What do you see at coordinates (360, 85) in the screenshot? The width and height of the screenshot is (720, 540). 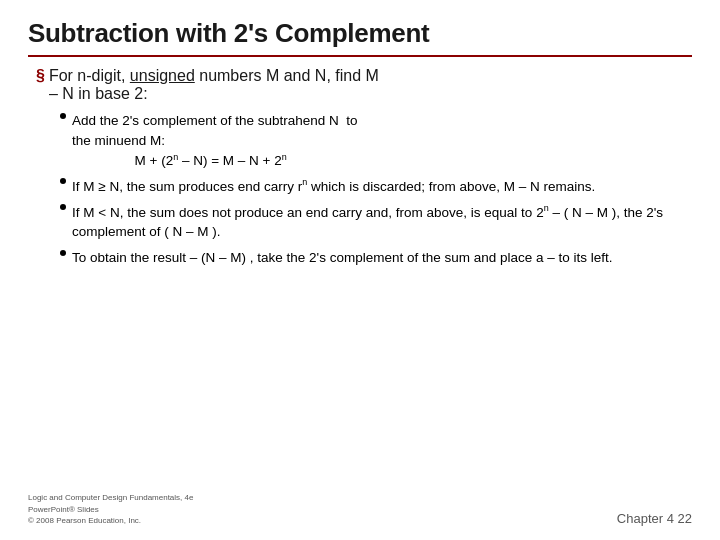 I see `main-bullet: § For n-digit, unsigned numbers M and N,…` at bounding box center [360, 85].